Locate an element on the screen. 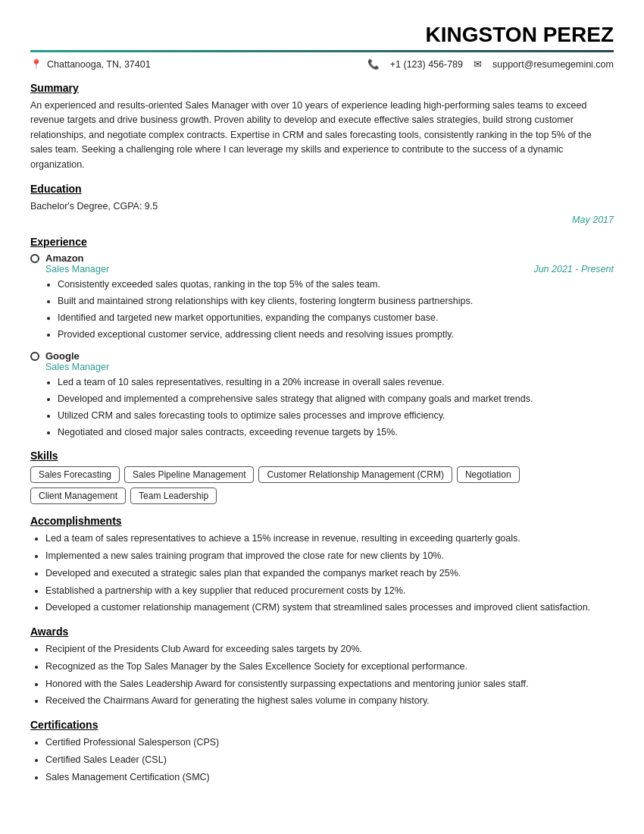 The height and width of the screenshot is (834, 644). list-item: Sales Management Certification (SMC) is located at coordinates (330, 778).